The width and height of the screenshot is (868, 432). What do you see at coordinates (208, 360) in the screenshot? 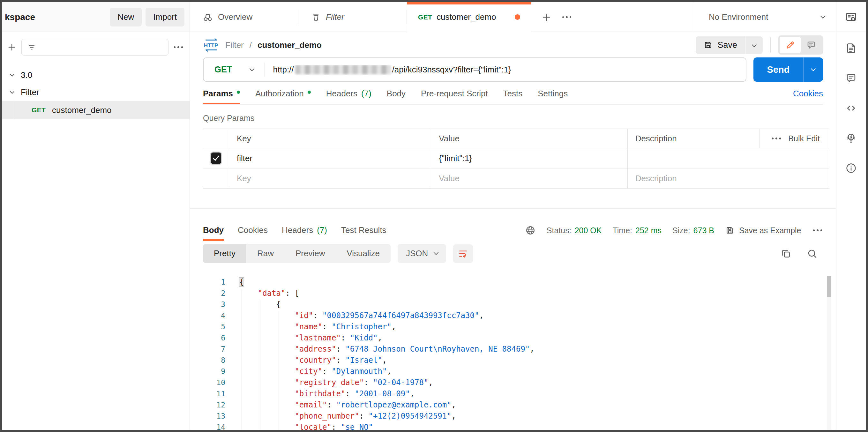
I see `line-number: 8` at bounding box center [208, 360].